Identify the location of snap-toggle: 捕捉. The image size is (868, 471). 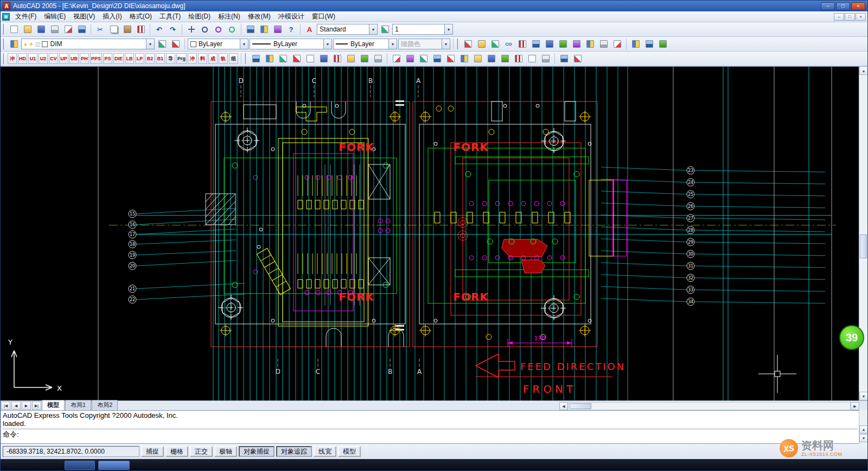
(152, 451).